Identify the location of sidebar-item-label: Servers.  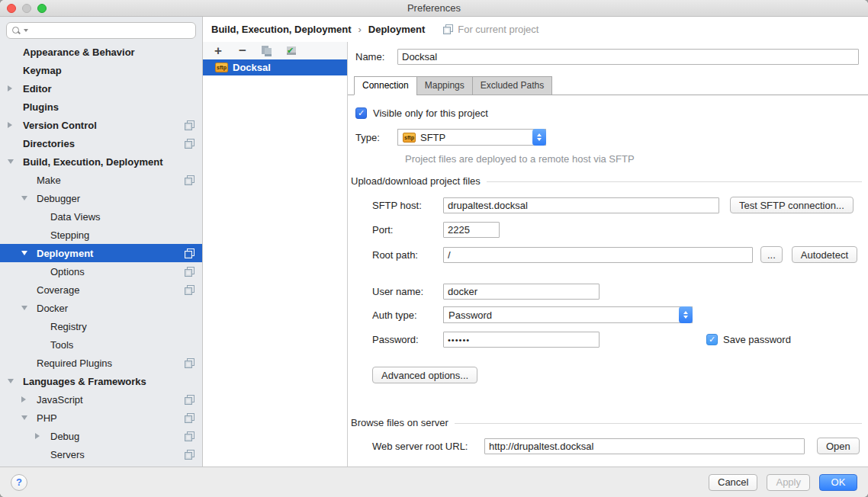
(67, 454).